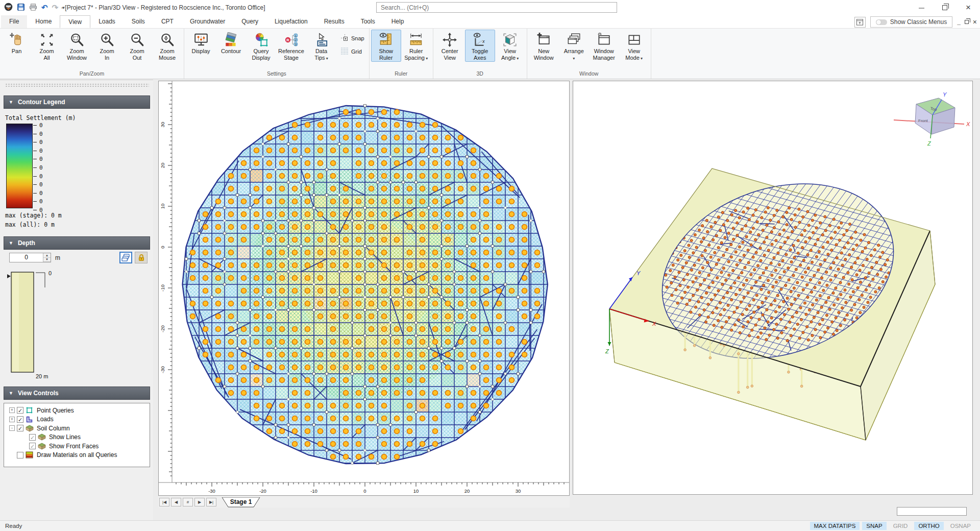  I want to click on show-classic-menus-toggle: Show Classic Menus, so click(912, 22).